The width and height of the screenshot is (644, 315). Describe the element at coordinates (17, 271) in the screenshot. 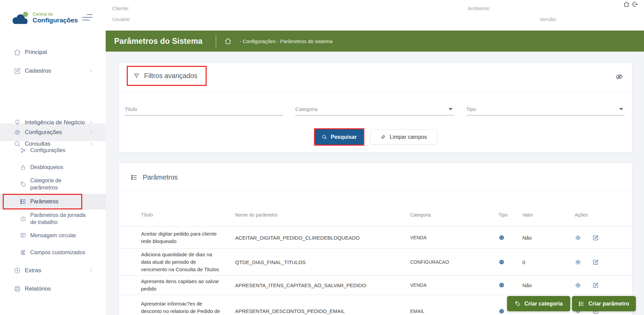

I see `plus-circle-icon` at that location.